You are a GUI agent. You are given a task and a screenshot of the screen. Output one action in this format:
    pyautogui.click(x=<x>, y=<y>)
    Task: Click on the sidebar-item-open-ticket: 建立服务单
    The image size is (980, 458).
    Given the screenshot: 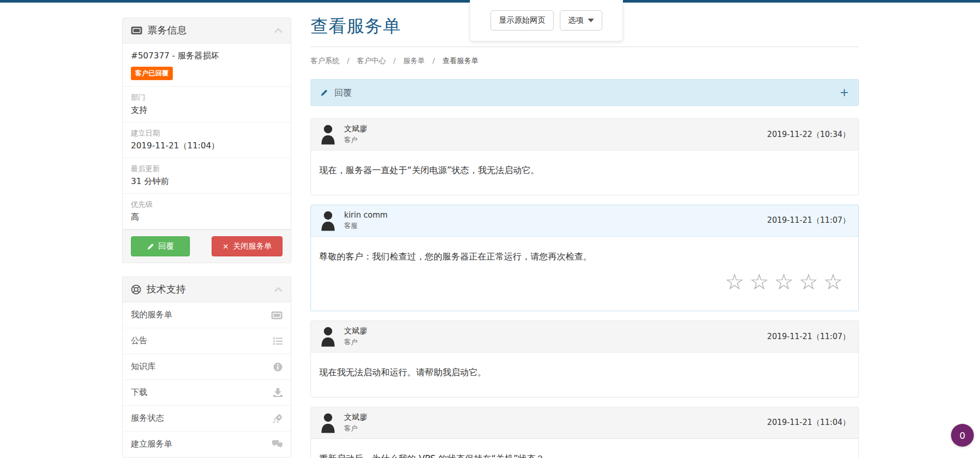 What is the action you would take?
    pyautogui.click(x=207, y=445)
    